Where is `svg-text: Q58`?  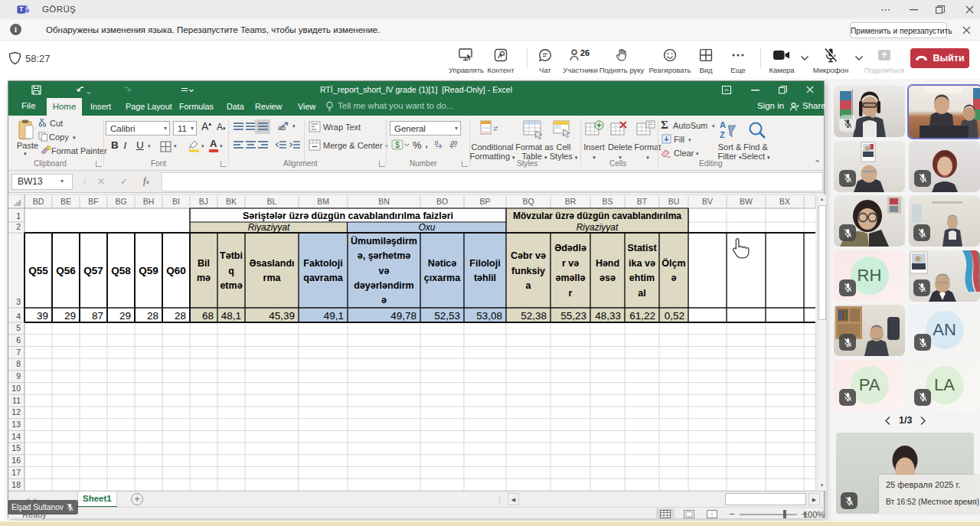
svg-text: Q58 is located at coordinates (121, 271).